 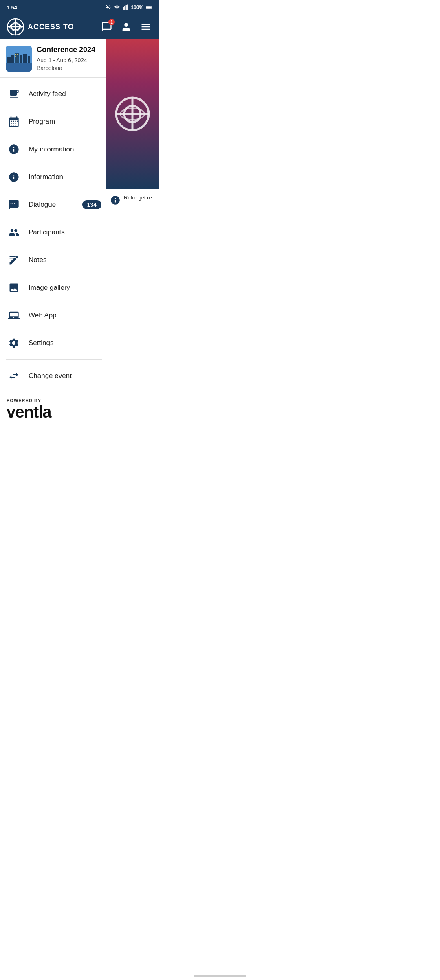 What do you see at coordinates (54, 205) in the screenshot?
I see `menu-item-dialogue: Dialogue 134` at bounding box center [54, 205].